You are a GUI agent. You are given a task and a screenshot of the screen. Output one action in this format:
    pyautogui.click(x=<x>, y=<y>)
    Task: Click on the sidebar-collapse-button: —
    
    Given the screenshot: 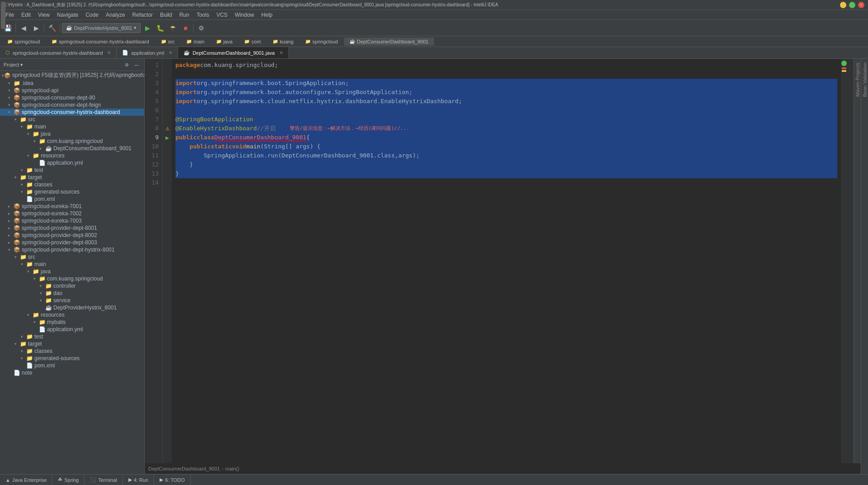 What is the action you would take?
    pyautogui.click(x=137, y=65)
    